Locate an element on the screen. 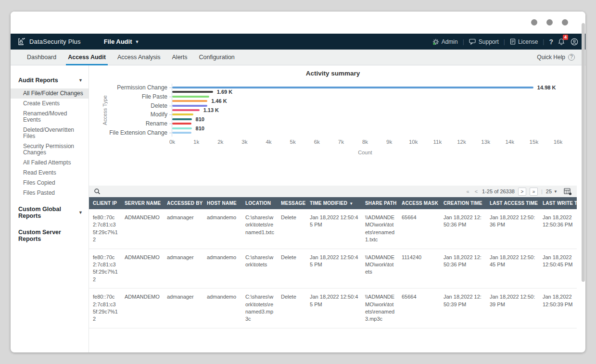 This screenshot has height=364, width=596. chart-bar-rename is located at coordinates (182, 124).